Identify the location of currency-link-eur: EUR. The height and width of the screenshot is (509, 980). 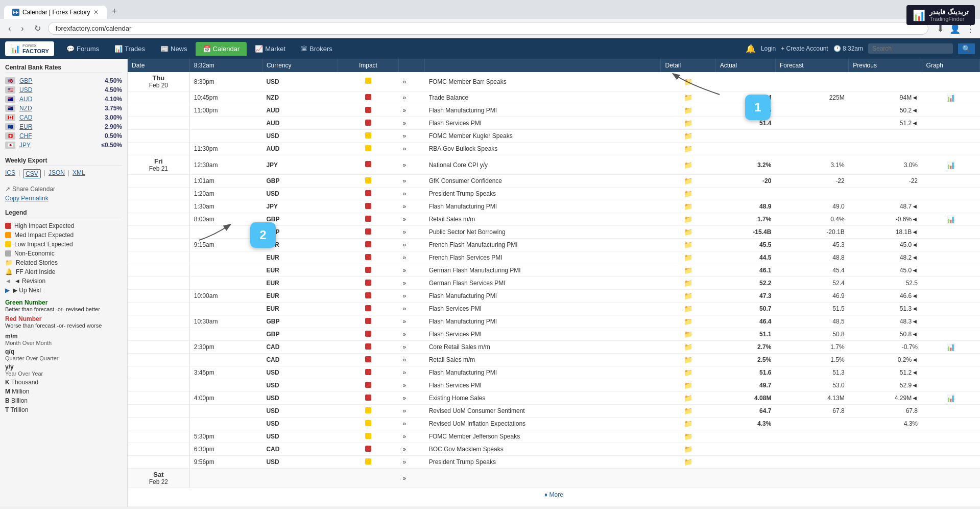
(26, 127).